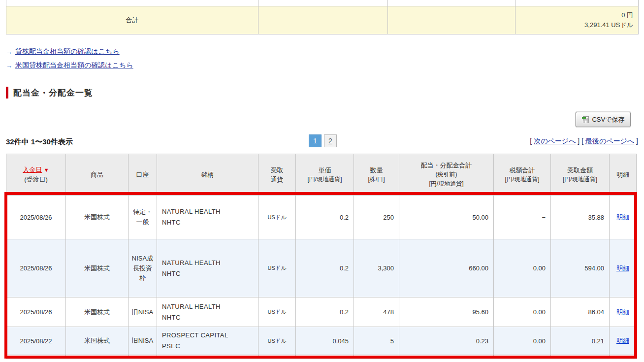  What do you see at coordinates (574, 25) in the screenshot?
I see `total-usd: 3,291.41 USドル` at bounding box center [574, 25].